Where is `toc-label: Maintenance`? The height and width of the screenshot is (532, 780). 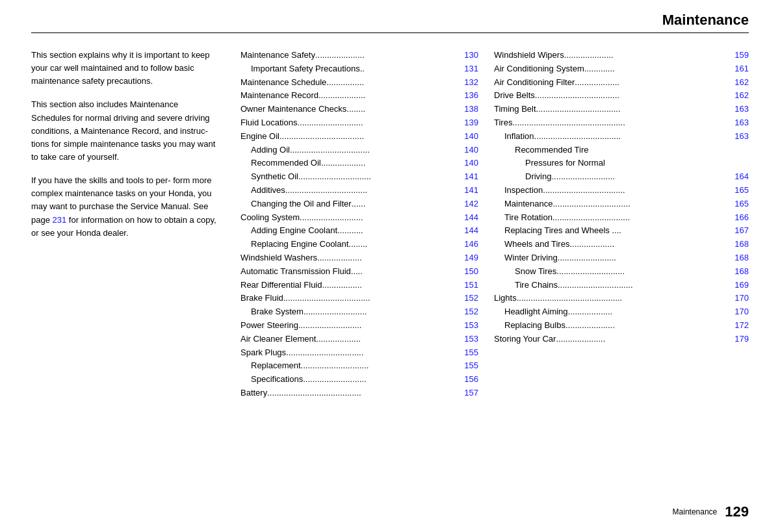
toc-label: Maintenance is located at coordinates (528, 204).